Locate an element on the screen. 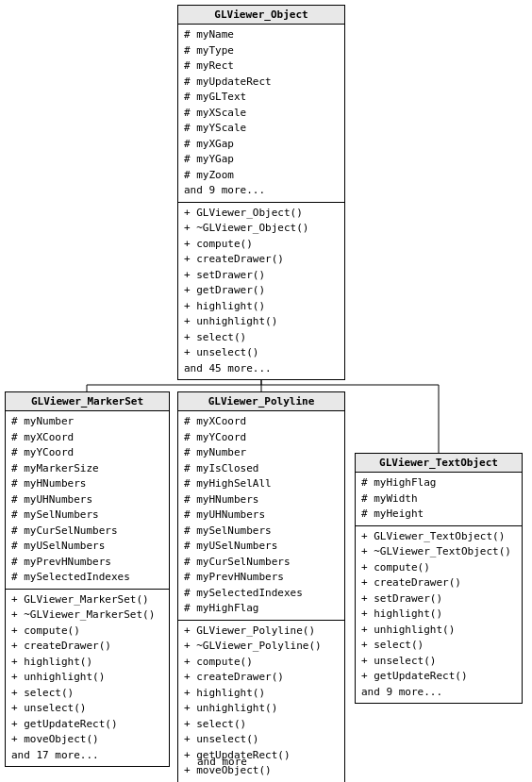  glviewer-textobject-methods: + GLViewer_TextObject() + ~GLViewer_Text… is located at coordinates (439, 615).